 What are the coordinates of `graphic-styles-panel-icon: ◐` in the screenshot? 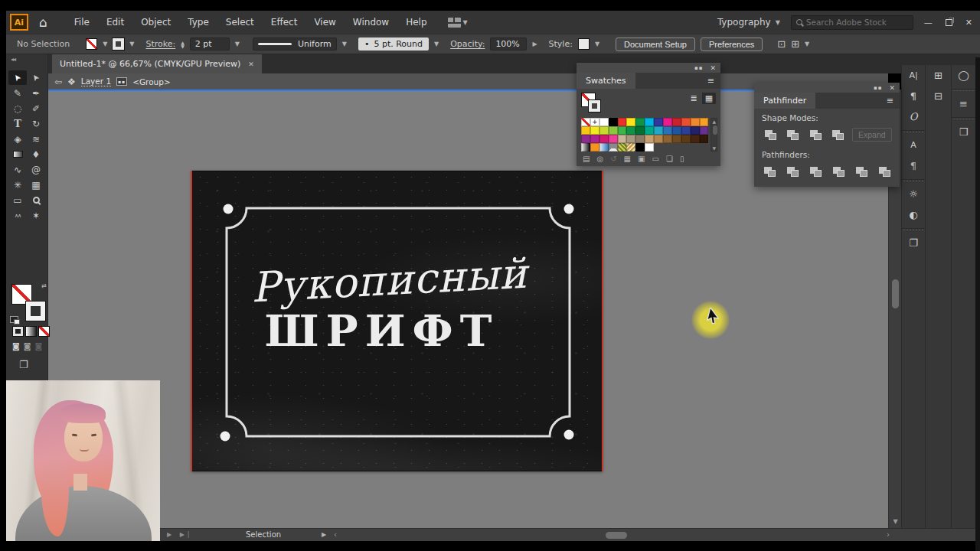 It's located at (913, 214).